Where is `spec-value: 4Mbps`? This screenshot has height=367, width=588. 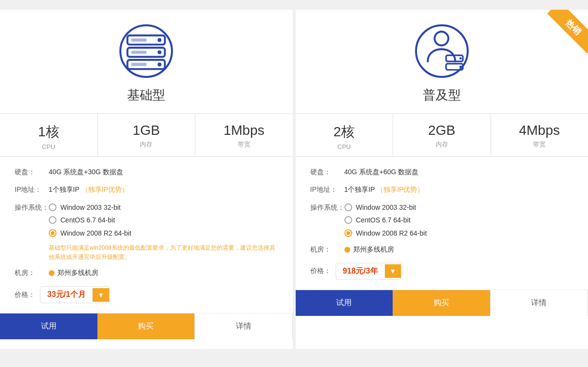 spec-value: 4Mbps is located at coordinates (540, 130).